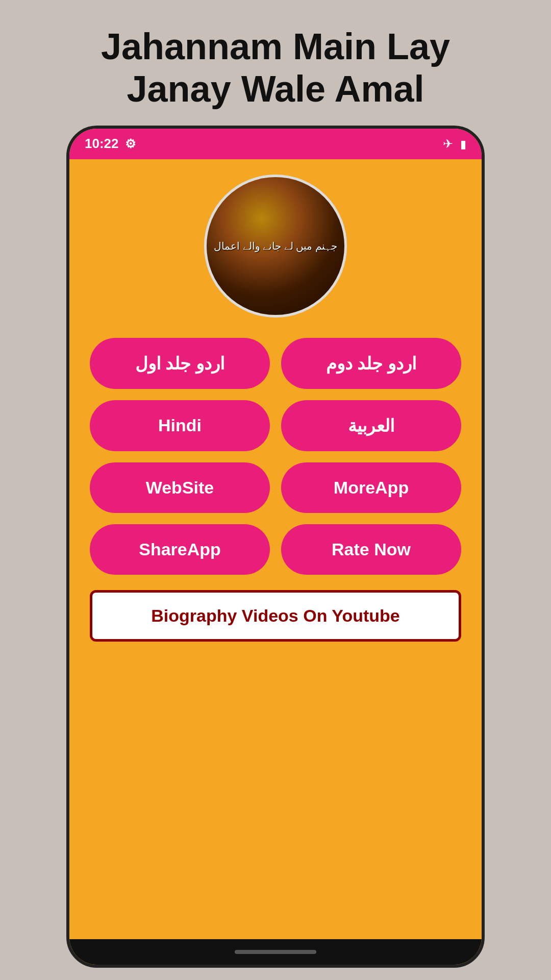 This screenshot has width=551, height=980. I want to click on button-hindi: Hindi, so click(180, 426).